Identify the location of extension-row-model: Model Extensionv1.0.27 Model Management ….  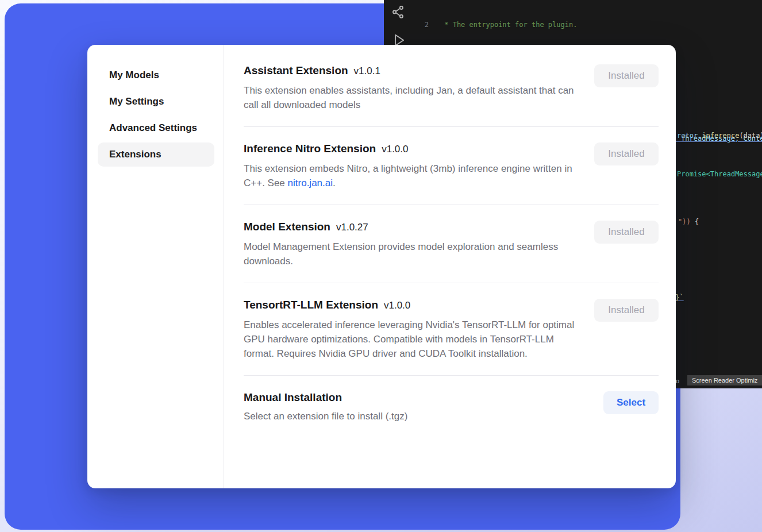
(451, 245).